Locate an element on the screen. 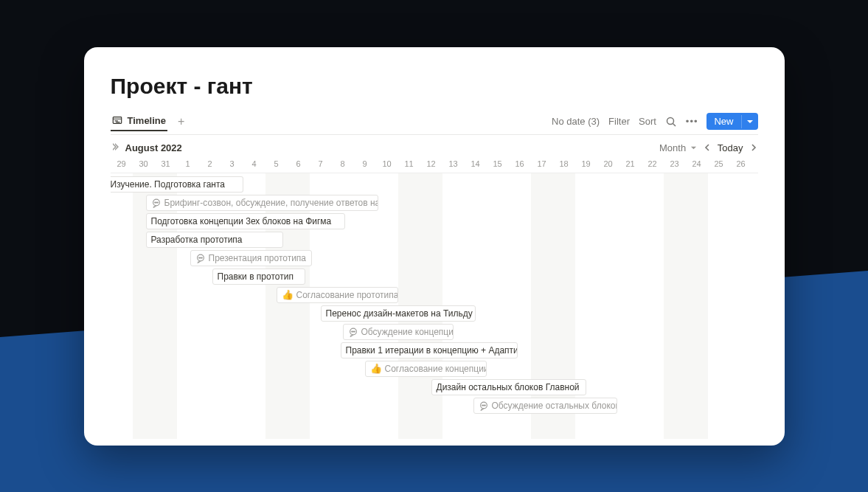 Image resolution: width=868 pixels, height=492 pixels. scale-dropdown: Month is located at coordinates (678, 148).